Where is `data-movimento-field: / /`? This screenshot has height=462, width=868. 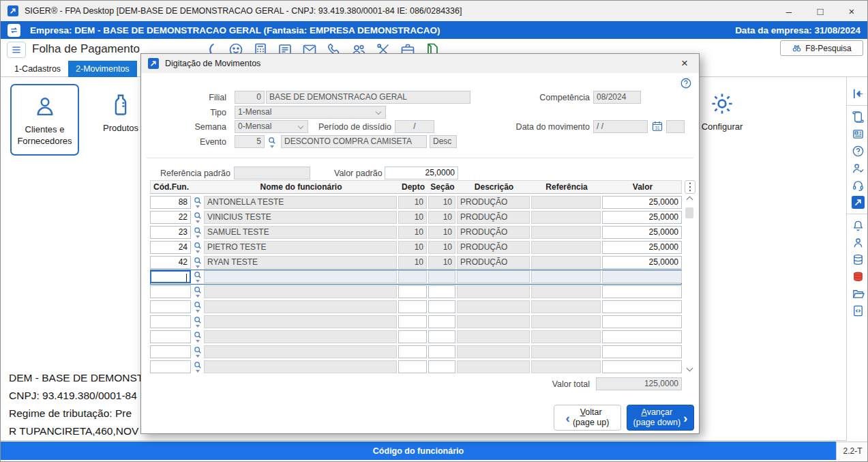
data-movimento-field: / / is located at coordinates (620, 127).